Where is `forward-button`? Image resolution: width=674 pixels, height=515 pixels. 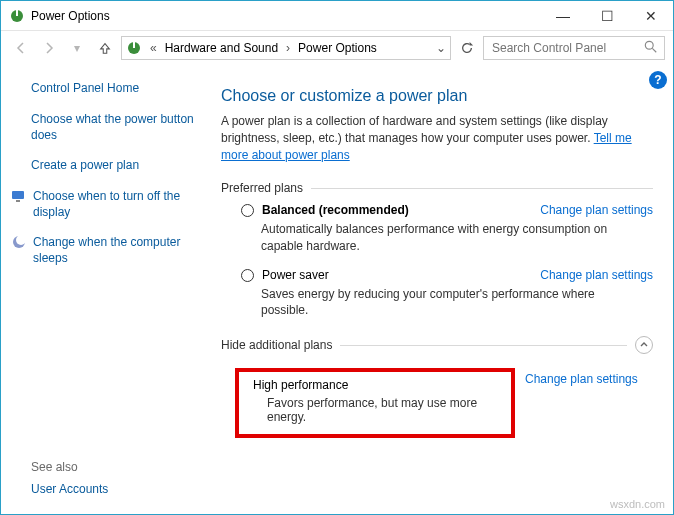 forward-button is located at coordinates (49, 48).